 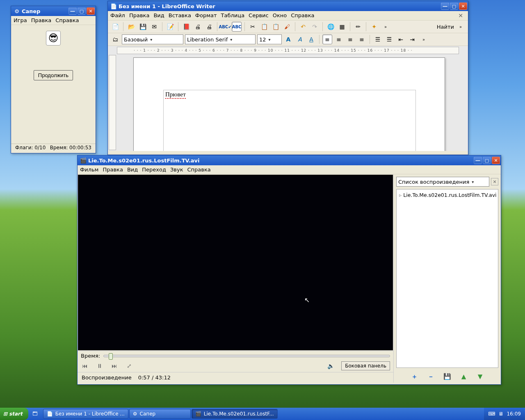 What do you see at coordinates (253, 27) in the screenshot?
I see `cut-icon: ✂` at bounding box center [253, 27].